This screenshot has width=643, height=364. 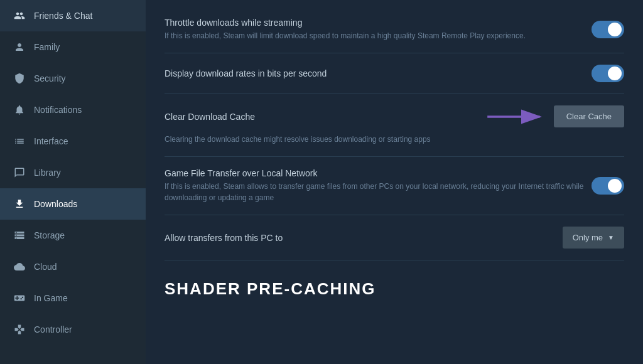 What do you see at coordinates (53, 329) in the screenshot?
I see `sidebar-item-label: Controller` at bounding box center [53, 329].